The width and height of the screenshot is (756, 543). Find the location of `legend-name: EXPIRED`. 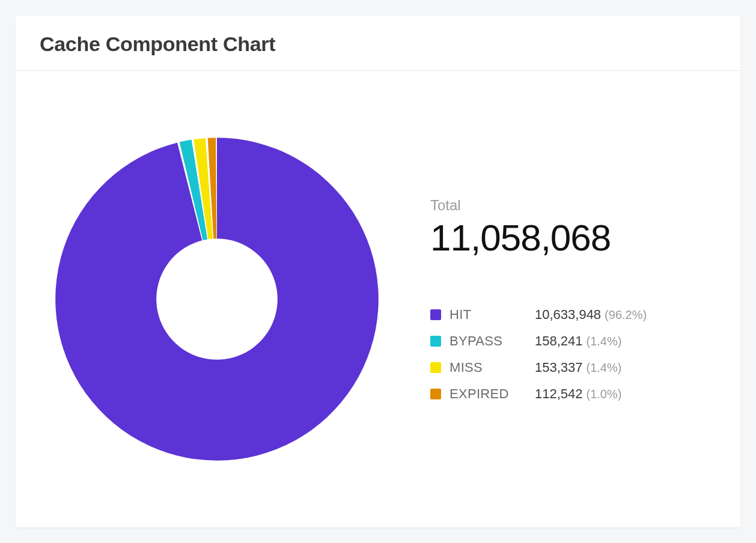

legend-name: EXPIRED is located at coordinates (489, 394).